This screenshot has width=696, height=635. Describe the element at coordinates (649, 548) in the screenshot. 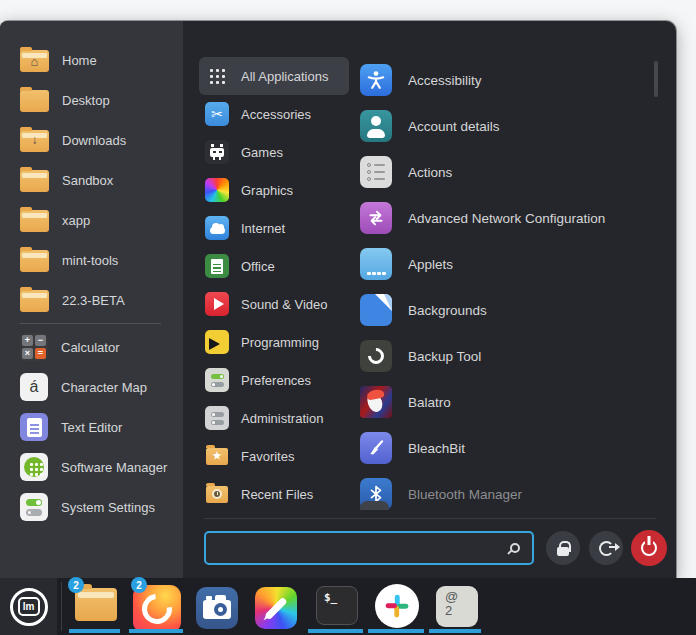

I see `power-icon` at that location.